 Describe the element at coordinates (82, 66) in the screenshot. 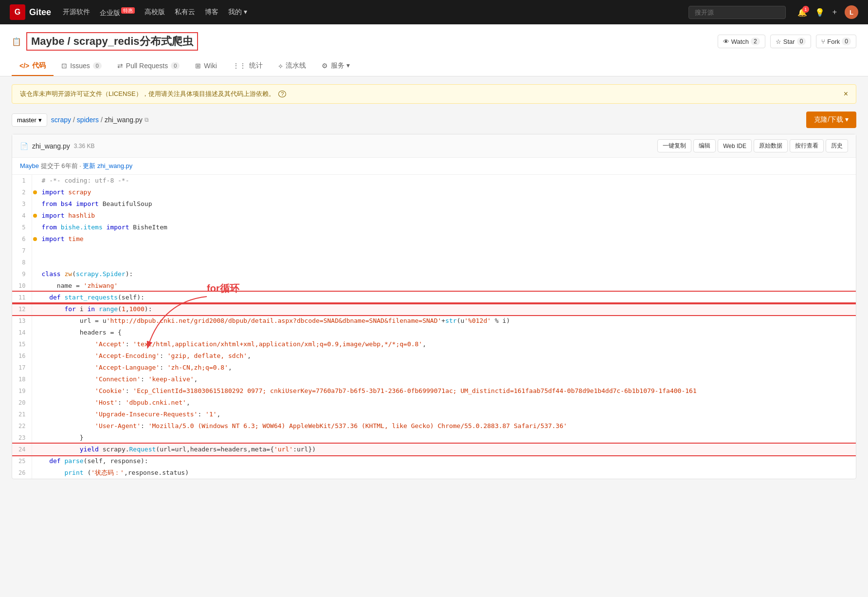

I see `tab-issues: ⊡ Issues 0` at that location.